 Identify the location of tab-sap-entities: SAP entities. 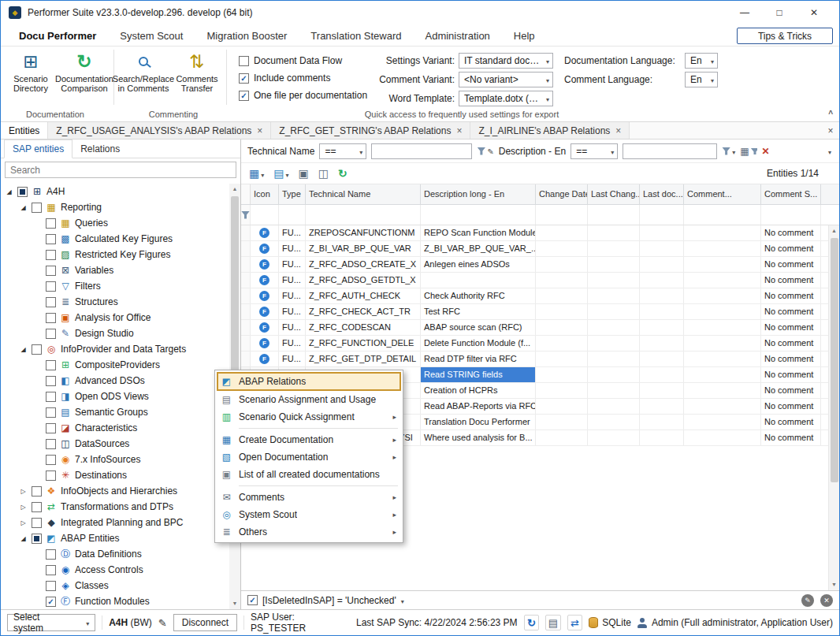
(38, 149).